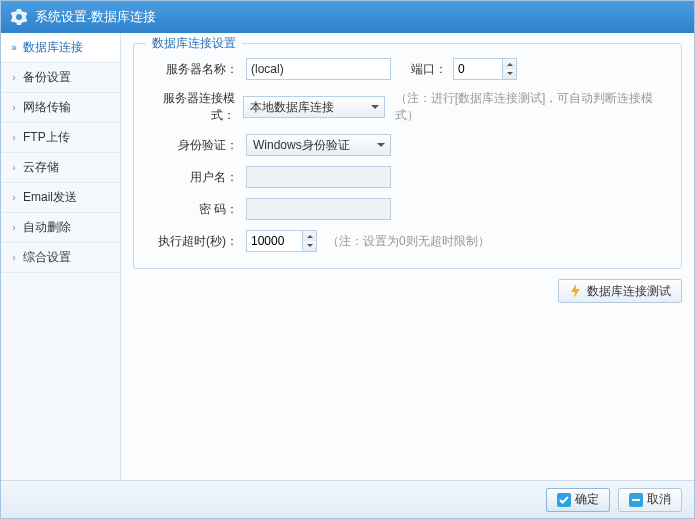 The image size is (695, 519). What do you see at coordinates (194, 44) in the screenshot?
I see `panel-legend: 数据库连接设置` at bounding box center [194, 44].